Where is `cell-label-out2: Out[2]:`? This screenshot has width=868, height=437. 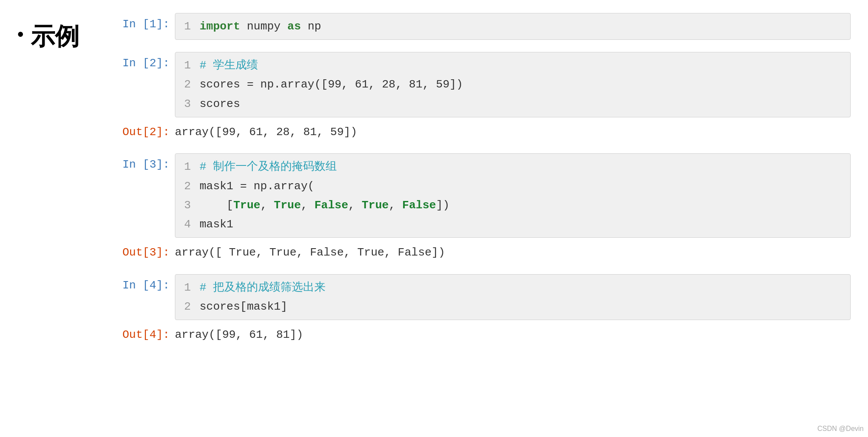
cell-label-out2: Out[2]: is located at coordinates (146, 131).